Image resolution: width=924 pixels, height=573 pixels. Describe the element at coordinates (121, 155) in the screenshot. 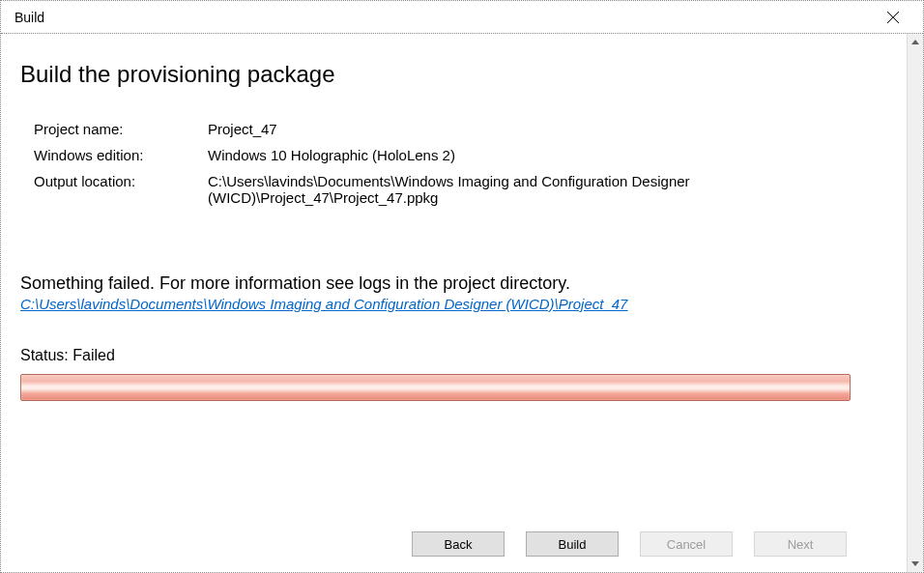

I see `windows-edition-label: Windows edition:` at that location.